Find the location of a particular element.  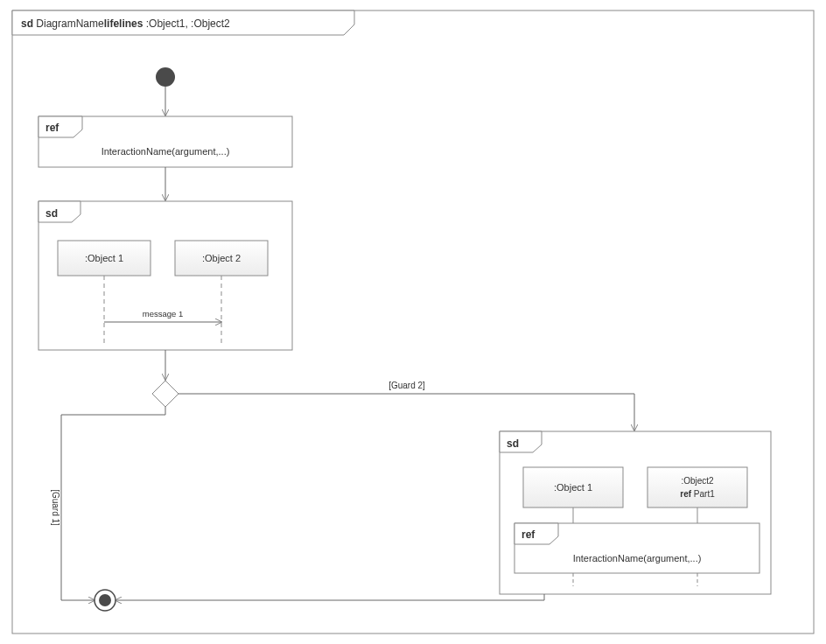

sd-frame-2-tag: sd is located at coordinates (513, 444).